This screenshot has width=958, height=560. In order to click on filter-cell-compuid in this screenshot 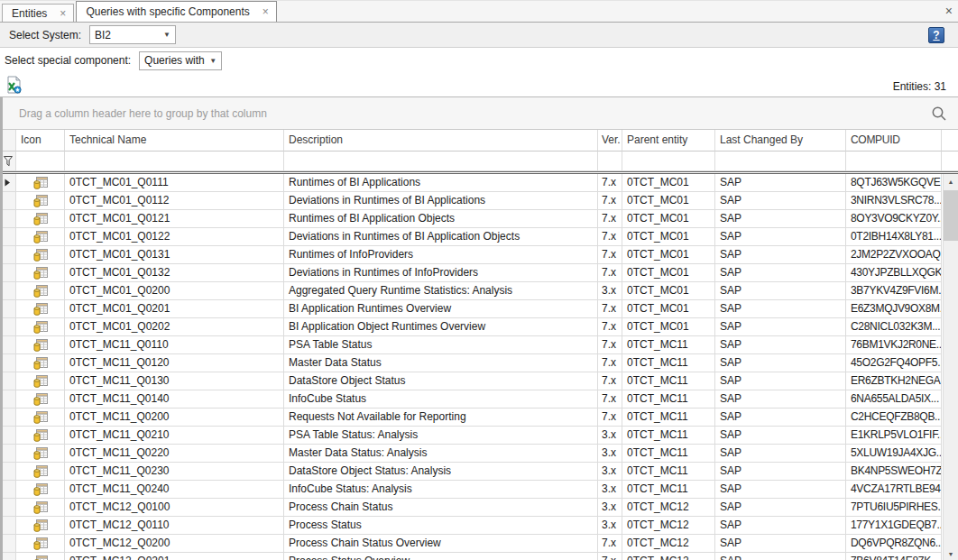, I will do `click(894, 161)`.